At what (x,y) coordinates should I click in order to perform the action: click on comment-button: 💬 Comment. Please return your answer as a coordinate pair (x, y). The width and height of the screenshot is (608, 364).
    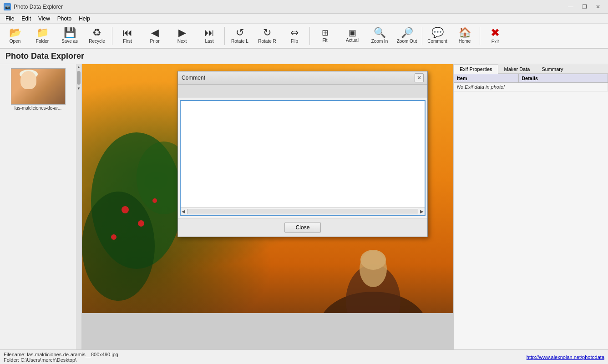
    Looking at the image, I should click on (437, 36).